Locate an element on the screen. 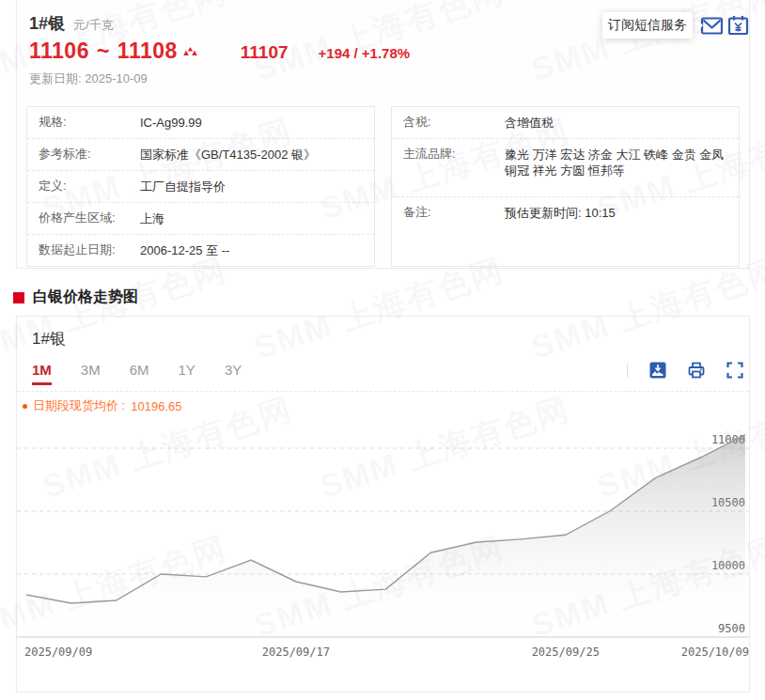 The image size is (765, 700). tab-3m: 3M is located at coordinates (90, 374).